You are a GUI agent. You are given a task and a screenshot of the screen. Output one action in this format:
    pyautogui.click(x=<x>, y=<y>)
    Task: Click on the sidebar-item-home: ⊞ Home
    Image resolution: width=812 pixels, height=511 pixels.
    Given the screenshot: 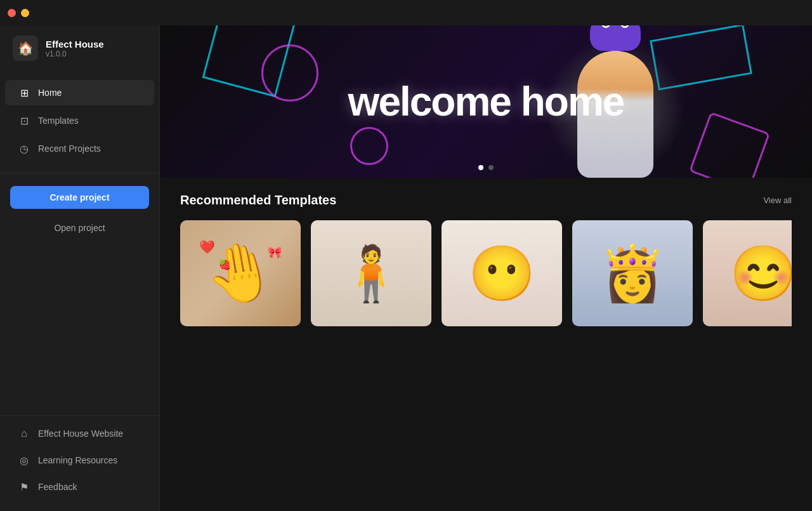 What is the action you would take?
    pyautogui.click(x=80, y=93)
    